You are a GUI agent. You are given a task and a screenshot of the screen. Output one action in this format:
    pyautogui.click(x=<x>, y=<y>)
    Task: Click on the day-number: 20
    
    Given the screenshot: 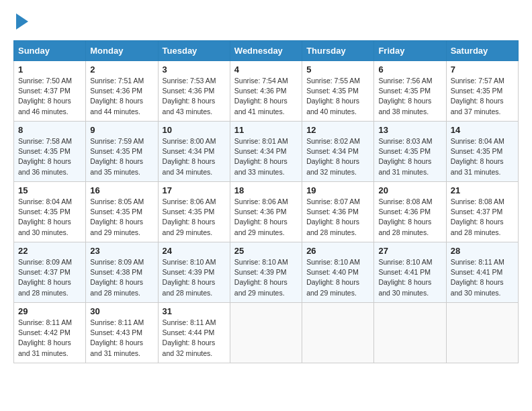 What is the action you would take?
    pyautogui.click(x=410, y=191)
    